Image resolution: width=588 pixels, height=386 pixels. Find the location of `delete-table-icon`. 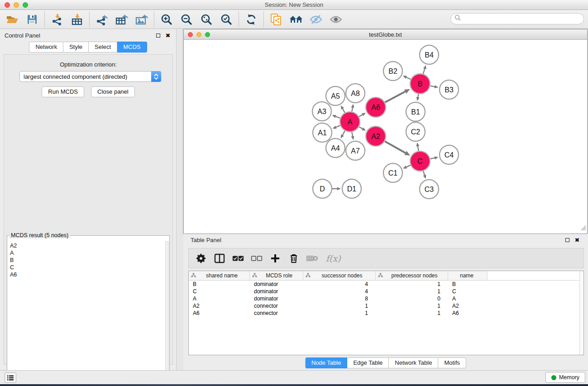

delete-table-icon is located at coordinates (312, 258).